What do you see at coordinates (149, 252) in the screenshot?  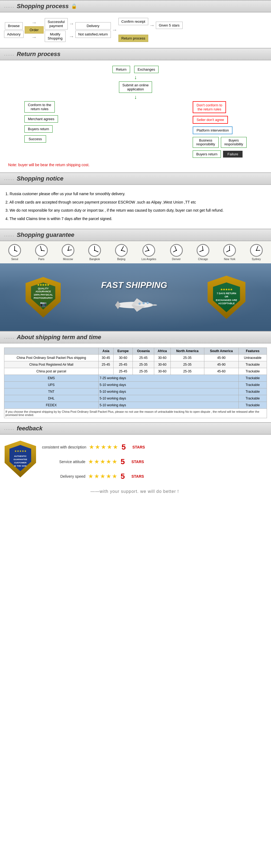 I see `clock-los-angeles: Los Angeles` at bounding box center [149, 252].